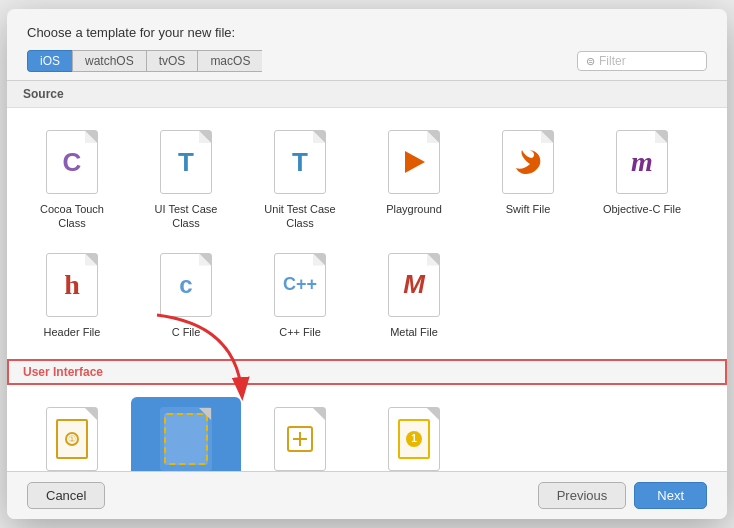  What do you see at coordinates (367, 496) in the screenshot?
I see `dialog-footer: Cancel Previous Next` at bounding box center [367, 496].